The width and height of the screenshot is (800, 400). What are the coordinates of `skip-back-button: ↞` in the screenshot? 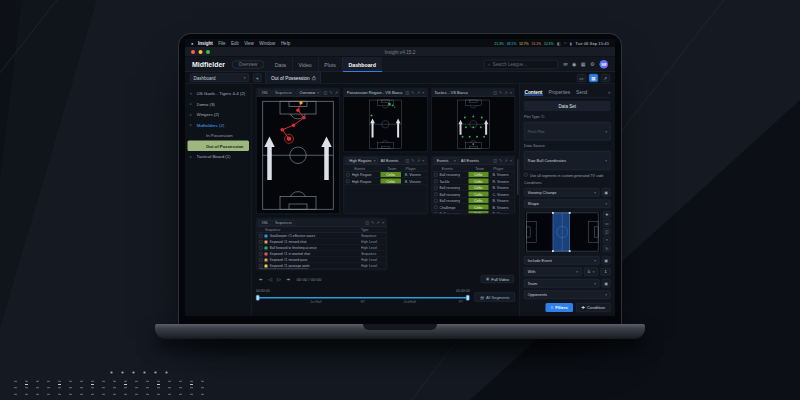 It's located at (261, 279).